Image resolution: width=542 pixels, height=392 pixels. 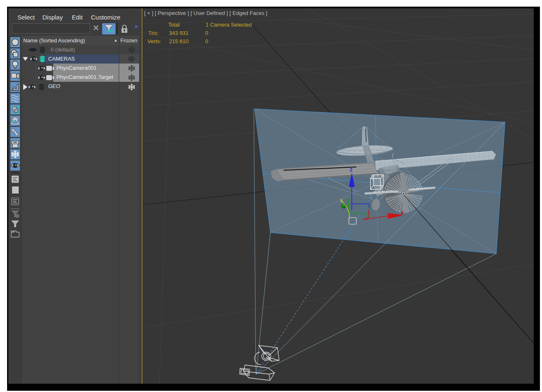 I want to click on svg-text: Verts:, so click(x=155, y=42).